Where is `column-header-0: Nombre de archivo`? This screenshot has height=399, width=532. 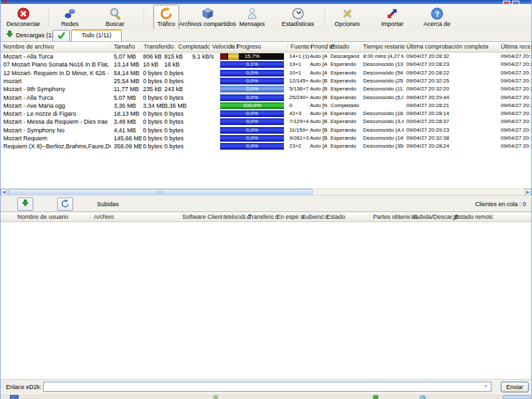
column-header-0: Nombre de archivo is located at coordinates (29, 47).